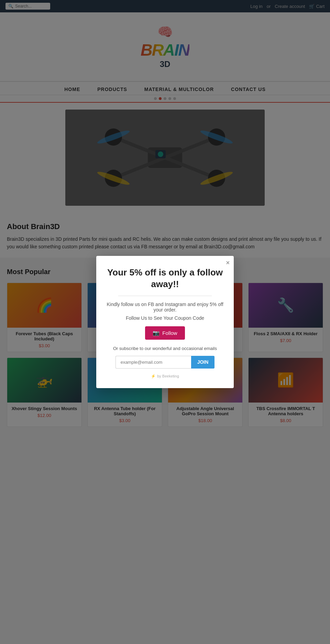 This screenshot has width=330, height=644. Describe the element at coordinates (153, 376) in the screenshot. I see `beeketing-icon: ⚡` at that location.